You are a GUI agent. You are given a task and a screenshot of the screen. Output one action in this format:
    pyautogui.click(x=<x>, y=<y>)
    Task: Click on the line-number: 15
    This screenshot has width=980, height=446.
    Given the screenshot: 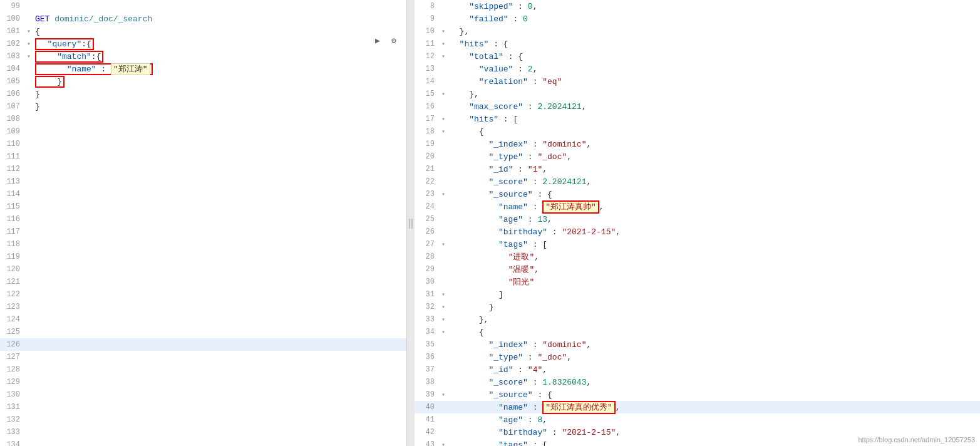 What is the action you would take?
    pyautogui.click(x=427, y=94)
    